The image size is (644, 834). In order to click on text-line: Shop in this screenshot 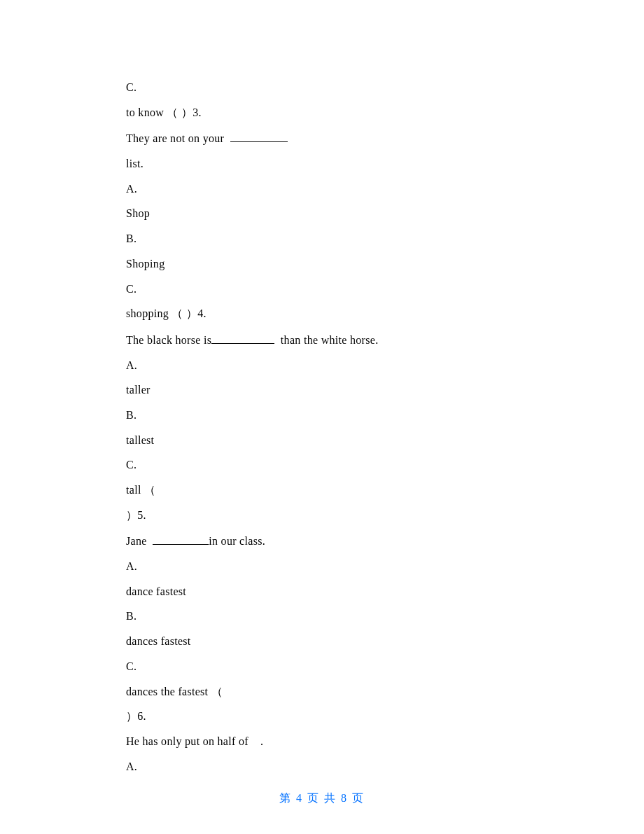, I will do `click(329, 213)`.